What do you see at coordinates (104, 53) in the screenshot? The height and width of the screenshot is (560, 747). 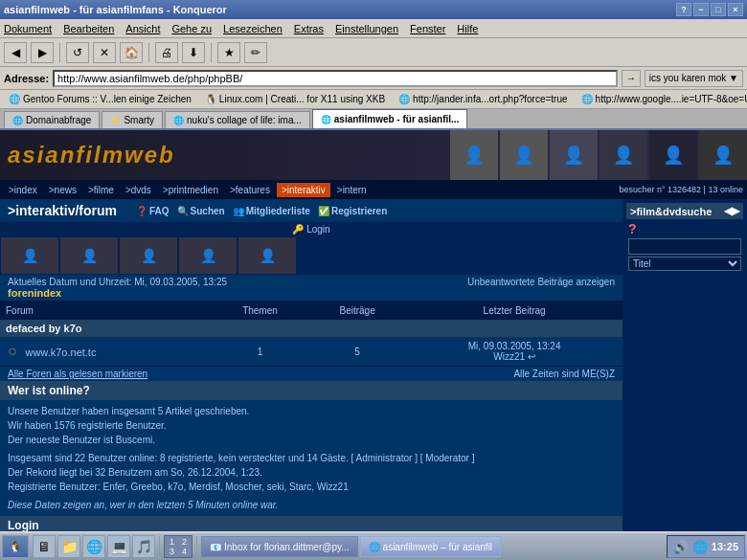 I see `stop-button: ✕` at bounding box center [104, 53].